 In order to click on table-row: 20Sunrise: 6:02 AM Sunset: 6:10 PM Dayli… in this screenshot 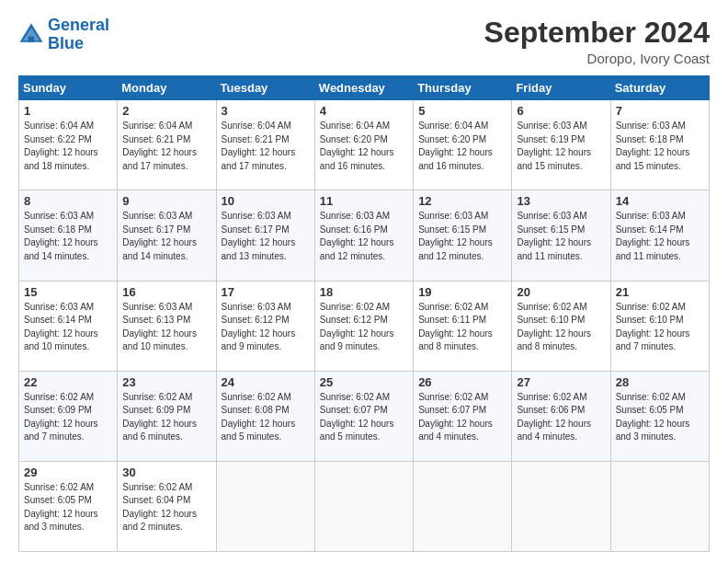, I will do `click(561, 326)`.